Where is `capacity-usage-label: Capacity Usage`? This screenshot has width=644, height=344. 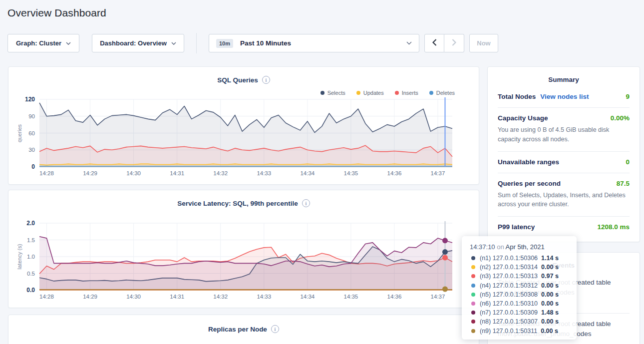 capacity-usage-label: Capacity Usage is located at coordinates (523, 118).